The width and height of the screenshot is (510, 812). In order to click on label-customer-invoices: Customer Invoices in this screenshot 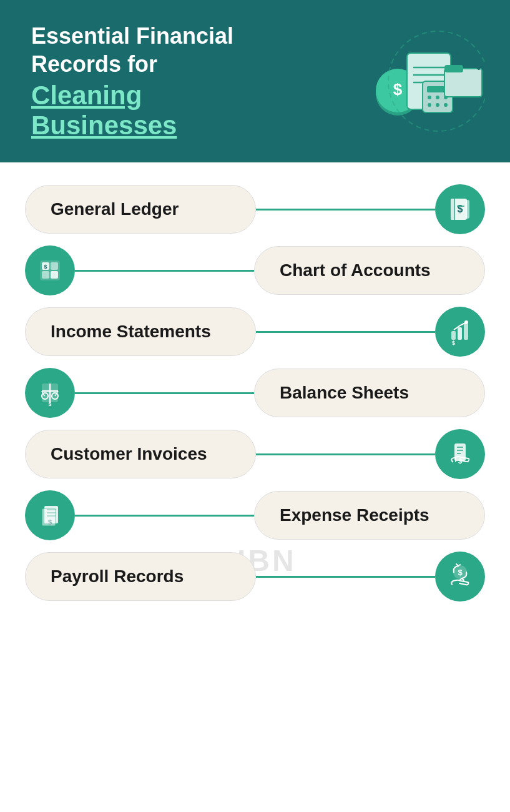, I will do `click(129, 454)`.